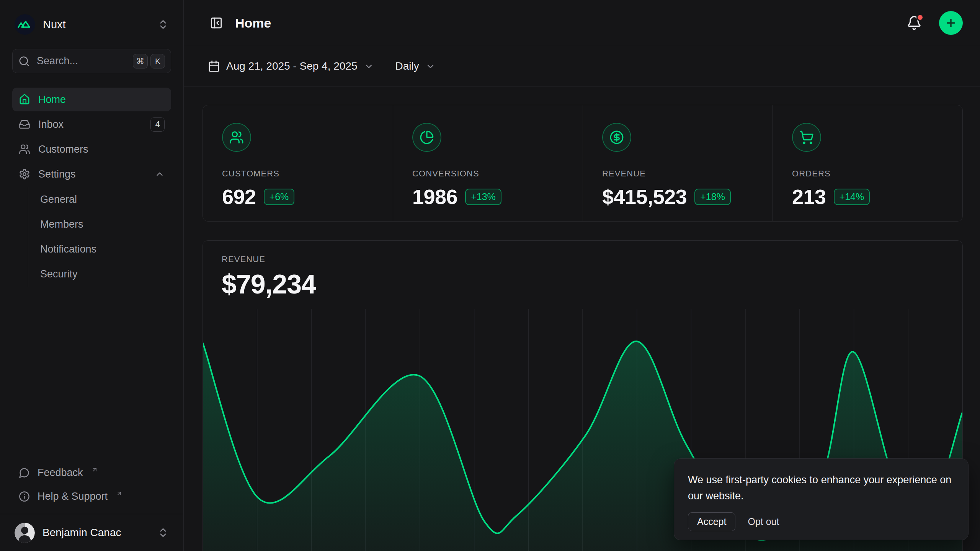 The width and height of the screenshot is (980, 551). What do you see at coordinates (809, 197) in the screenshot?
I see `stat-value: 213` at bounding box center [809, 197].